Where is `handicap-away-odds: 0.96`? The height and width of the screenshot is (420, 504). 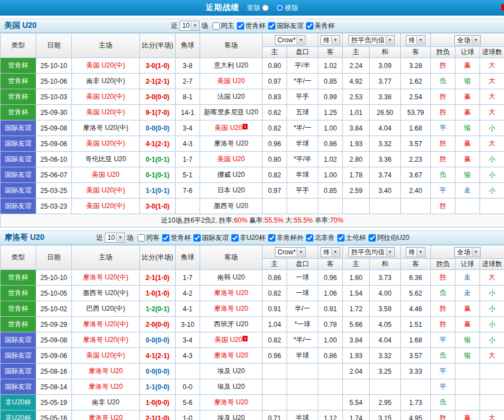 handicap-away-odds: 0.96 is located at coordinates (331, 278).